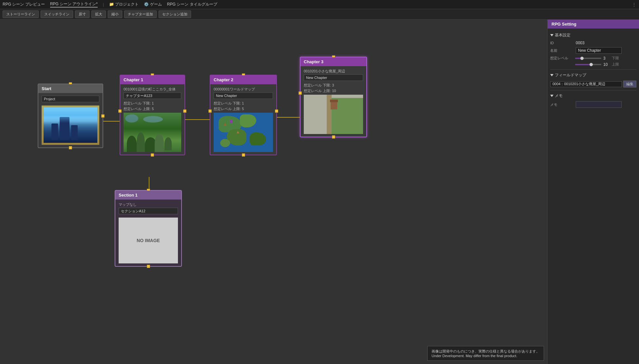 The image size is (639, 364). What do you see at coordinates (486, 351) in the screenshot?
I see `notice-line1: 画像は開発中のものにつき、実際の仕様と異なる場合があります。` at bounding box center [486, 351].